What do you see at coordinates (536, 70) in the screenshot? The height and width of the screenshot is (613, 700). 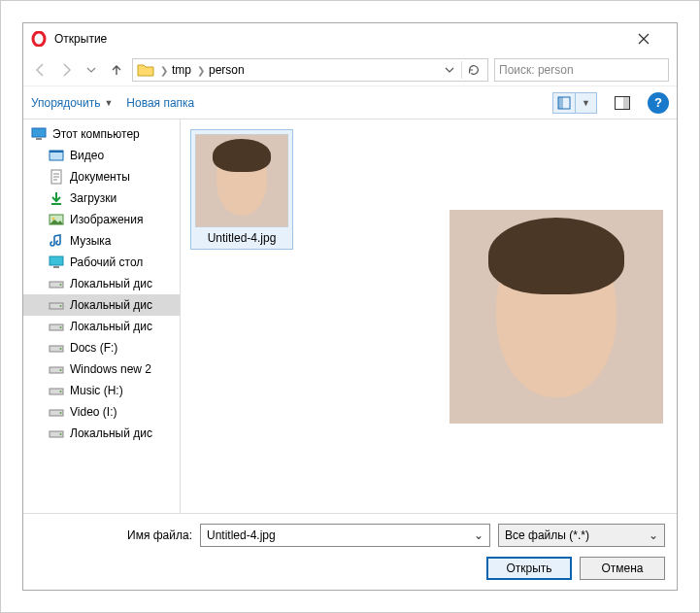 I see `search-placeholder: Поиск: person` at bounding box center [536, 70].